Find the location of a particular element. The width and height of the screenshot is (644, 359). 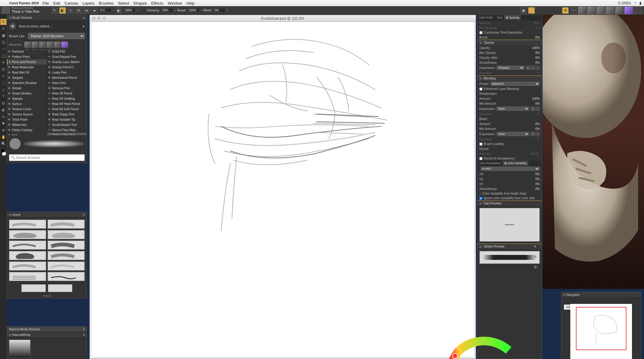

navigator-header: ⊠ Navigator is located at coordinates (601, 295).